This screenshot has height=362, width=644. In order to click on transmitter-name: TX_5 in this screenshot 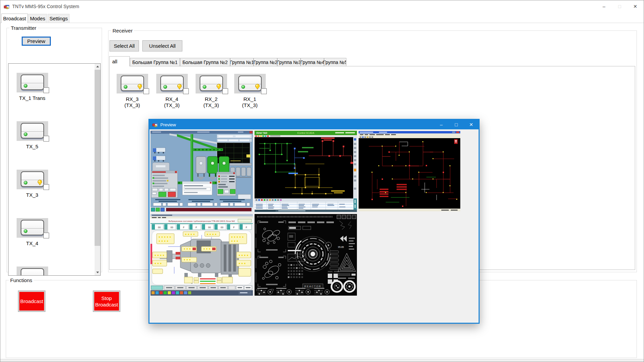, I will do `click(32, 147)`.